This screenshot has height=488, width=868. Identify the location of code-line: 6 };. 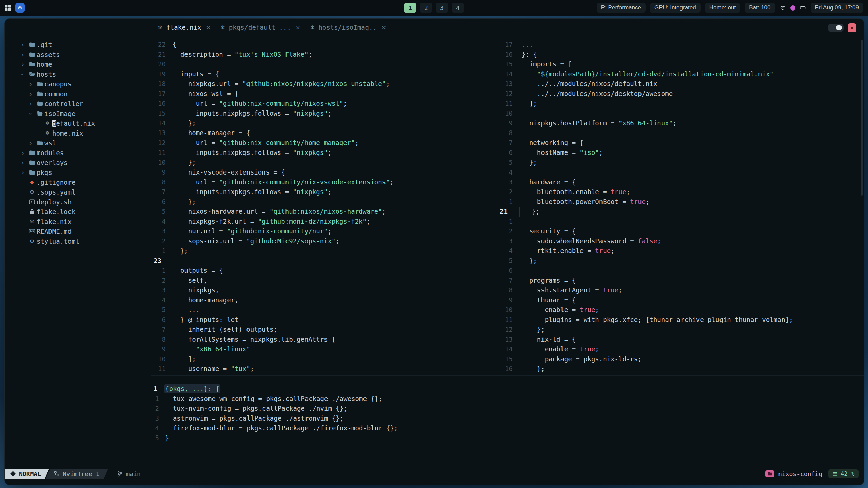
(324, 202).